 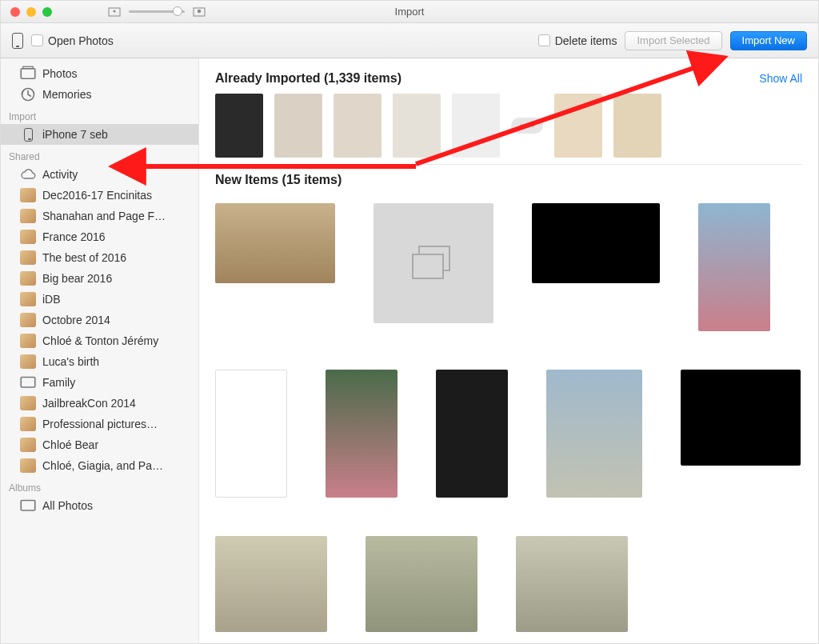 What do you see at coordinates (59, 382) in the screenshot?
I see `sidebar-item-label: Family` at bounding box center [59, 382].